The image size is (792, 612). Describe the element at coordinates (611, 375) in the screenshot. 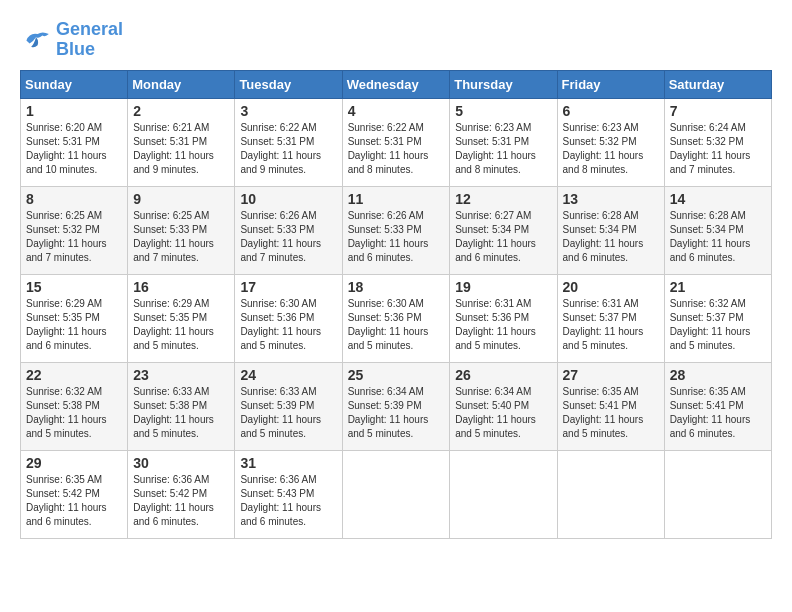

I see `day-number: 27` at that location.